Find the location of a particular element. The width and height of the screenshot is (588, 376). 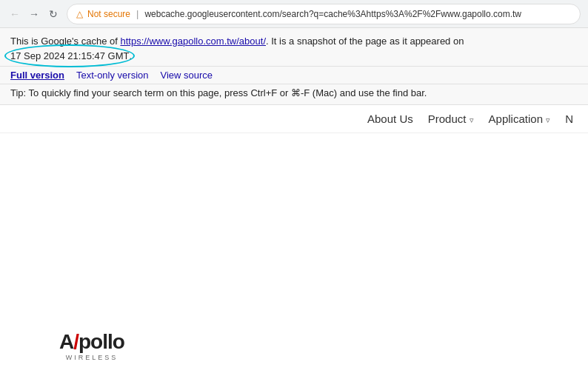

nav-buttons: ← → ↻ is located at coordinates (34, 14).